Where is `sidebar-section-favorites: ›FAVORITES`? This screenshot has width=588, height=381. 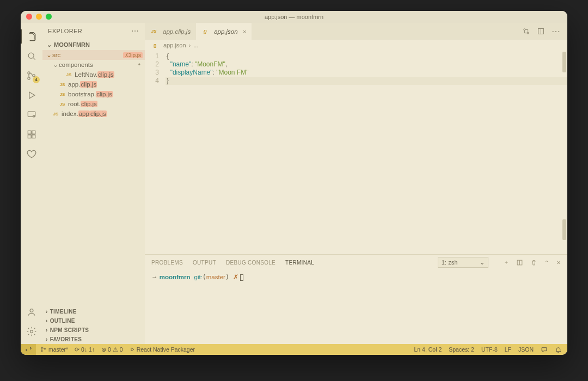 sidebar-section-favorites: ›FAVORITES is located at coordinates (94, 340).